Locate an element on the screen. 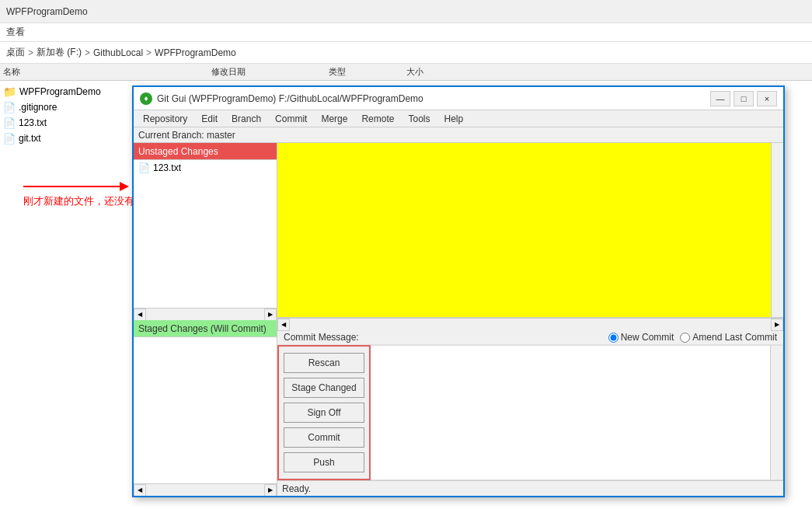 The width and height of the screenshot is (812, 509). menu-branch: Branch is located at coordinates (246, 119).